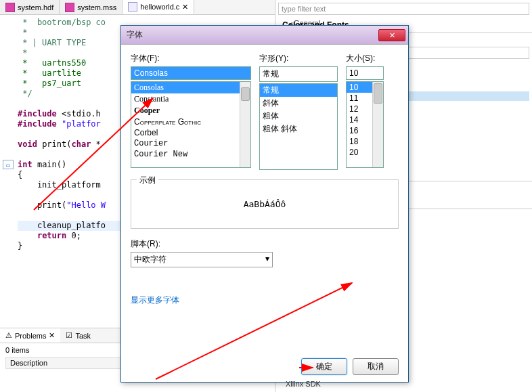 This screenshot has height=392, width=532. What do you see at coordinates (298, 74) in the screenshot?
I see `font-style-input: 常规` at bounding box center [298, 74].